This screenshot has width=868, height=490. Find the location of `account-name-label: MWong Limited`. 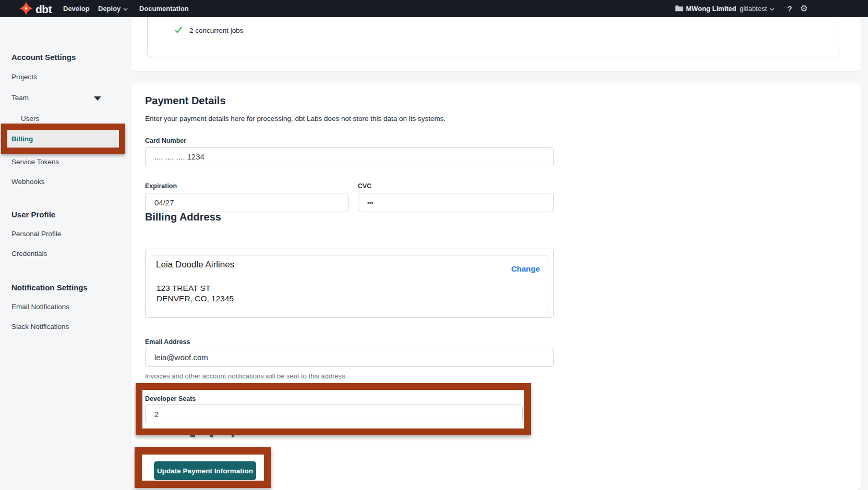

account-name-label: MWong Limited is located at coordinates (712, 8).